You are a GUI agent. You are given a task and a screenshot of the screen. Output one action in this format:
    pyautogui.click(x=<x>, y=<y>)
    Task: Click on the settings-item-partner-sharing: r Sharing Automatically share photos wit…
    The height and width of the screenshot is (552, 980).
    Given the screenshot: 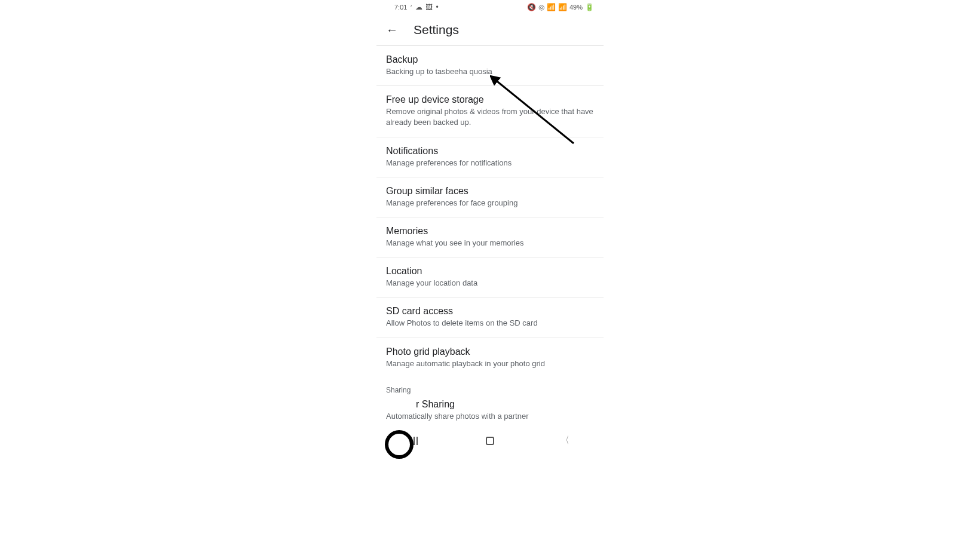 What is the action you would take?
    pyautogui.click(x=490, y=408)
    